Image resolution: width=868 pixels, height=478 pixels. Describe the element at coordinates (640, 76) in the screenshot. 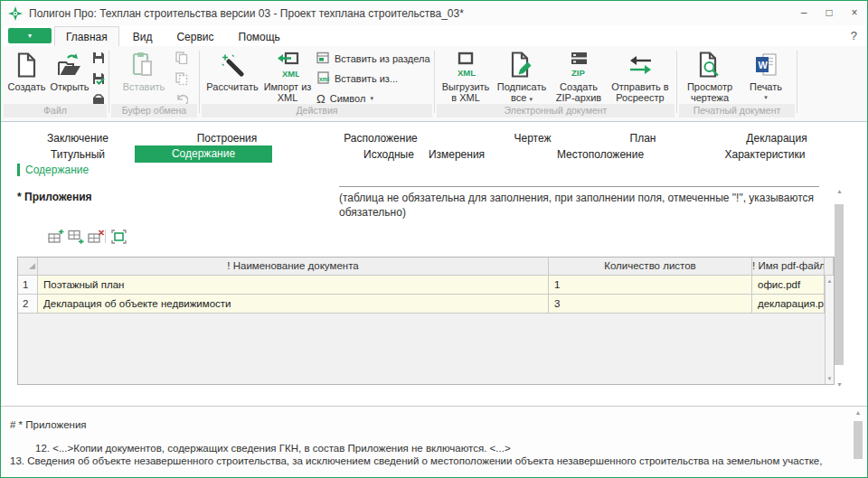

I see `send-rosreestr-button: Отправить в Росреестр` at that location.